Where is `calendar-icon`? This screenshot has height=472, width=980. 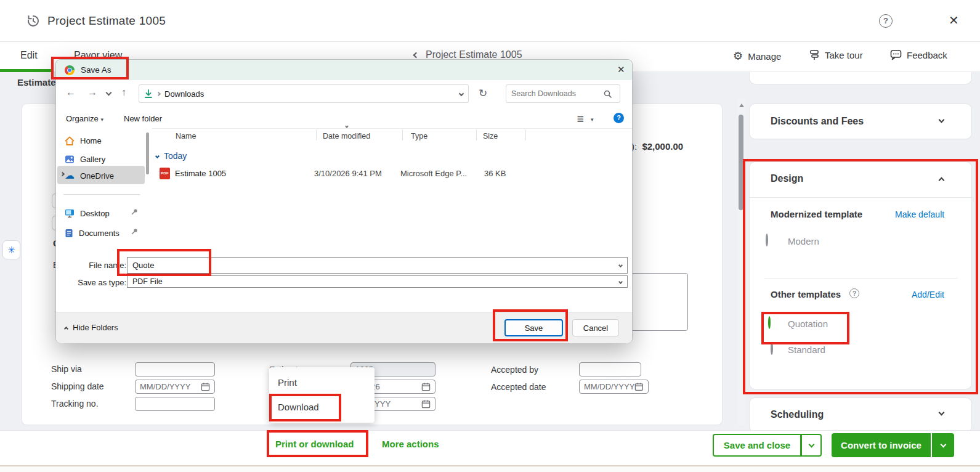
calendar-icon is located at coordinates (639, 387).